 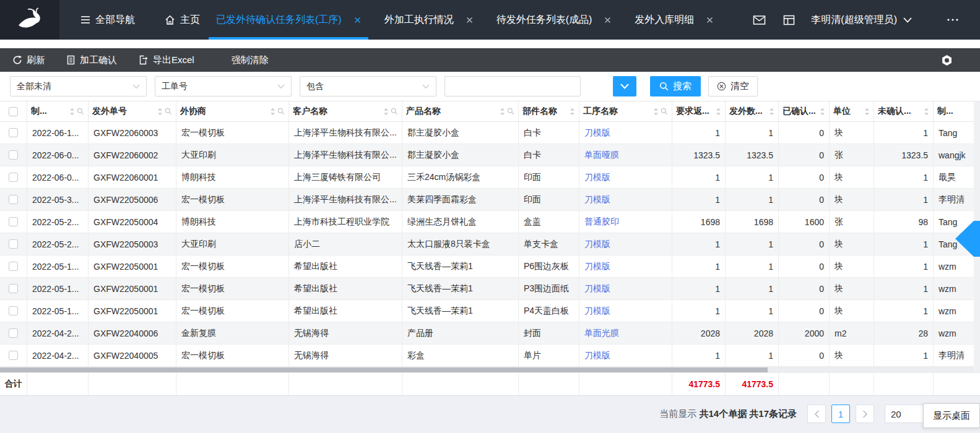 What do you see at coordinates (602, 222) in the screenshot?
I see `process-link: 普通胶印` at bounding box center [602, 222].